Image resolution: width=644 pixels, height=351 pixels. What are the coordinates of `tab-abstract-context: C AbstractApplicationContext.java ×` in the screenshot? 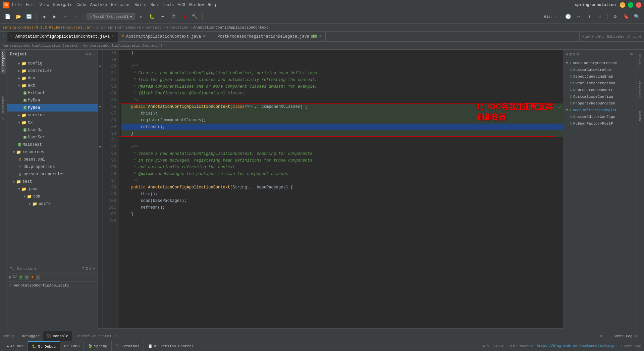 It's located at (164, 37).